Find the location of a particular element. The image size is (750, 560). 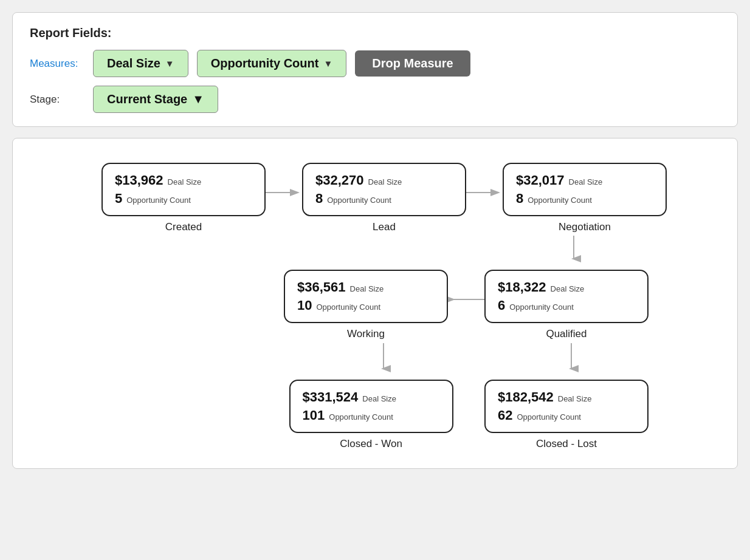

arrow-qualified-working is located at coordinates (466, 299).